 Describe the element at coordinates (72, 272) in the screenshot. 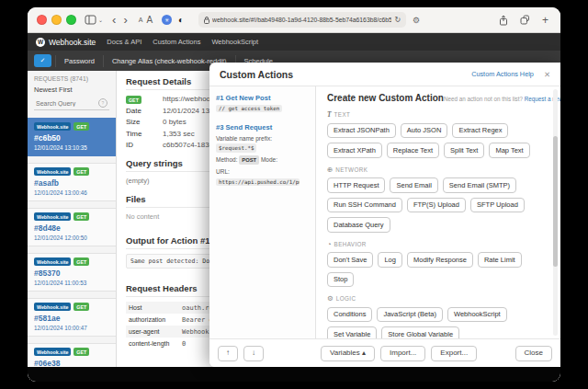

I see `request-item: Webhook.siteGET#8537012/01/2024 11:00:53` at that location.